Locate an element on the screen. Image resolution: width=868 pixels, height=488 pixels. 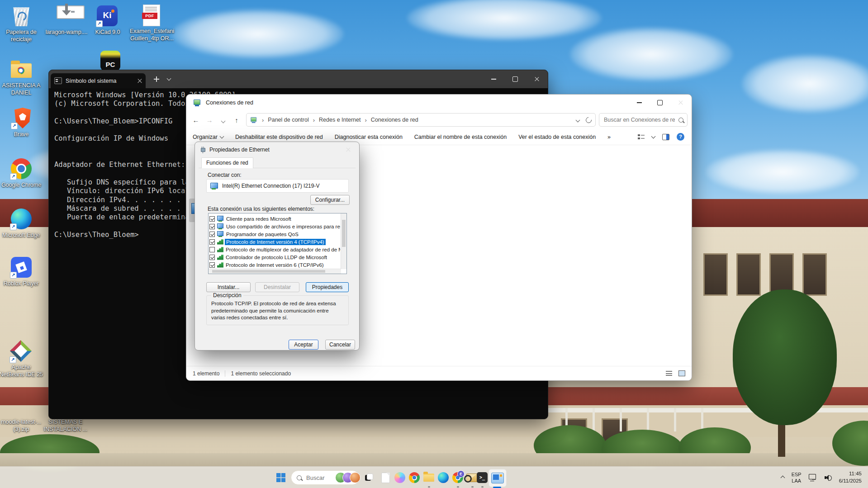
list-item-lldp: Controlador de protocolo LLDP de Microso… is located at coordinates (275, 257).